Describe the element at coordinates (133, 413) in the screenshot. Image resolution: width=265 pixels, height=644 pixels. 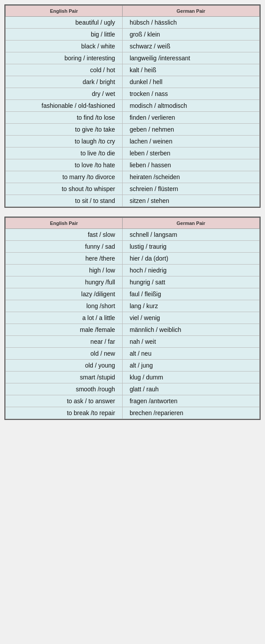
I see `table-row: to break /to repairbrechen /reparieren` at that location.